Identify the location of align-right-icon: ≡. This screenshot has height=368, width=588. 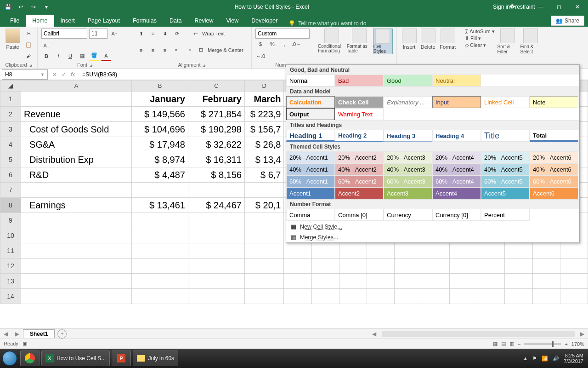
(165, 50).